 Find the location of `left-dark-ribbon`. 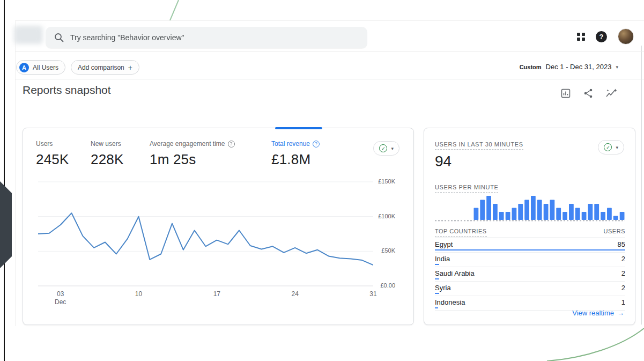

left-dark-ribbon is located at coordinates (6, 225).